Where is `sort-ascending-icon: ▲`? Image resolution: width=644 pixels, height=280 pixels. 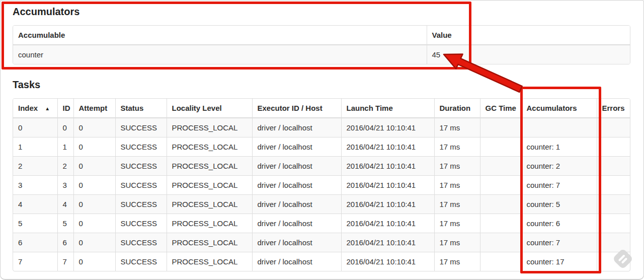
sort-ascending-icon: ▲ is located at coordinates (47, 109).